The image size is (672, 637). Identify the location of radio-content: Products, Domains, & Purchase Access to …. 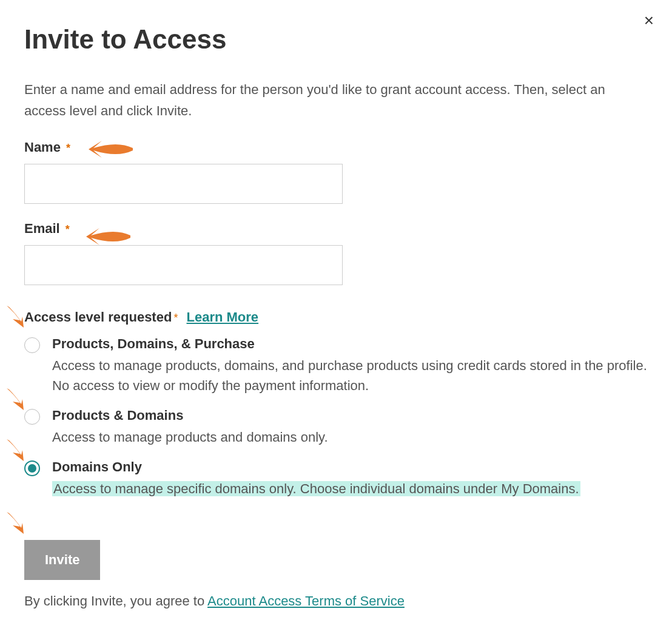
(350, 366).